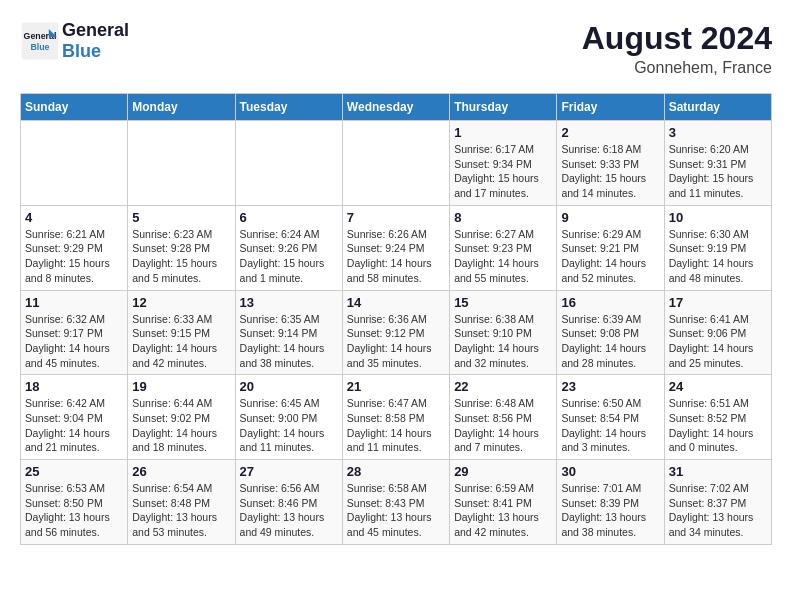  I want to click on day-info: Sunrise: 6:23 AM Sunset: 9:28 PM Dayligh…, so click(181, 256).